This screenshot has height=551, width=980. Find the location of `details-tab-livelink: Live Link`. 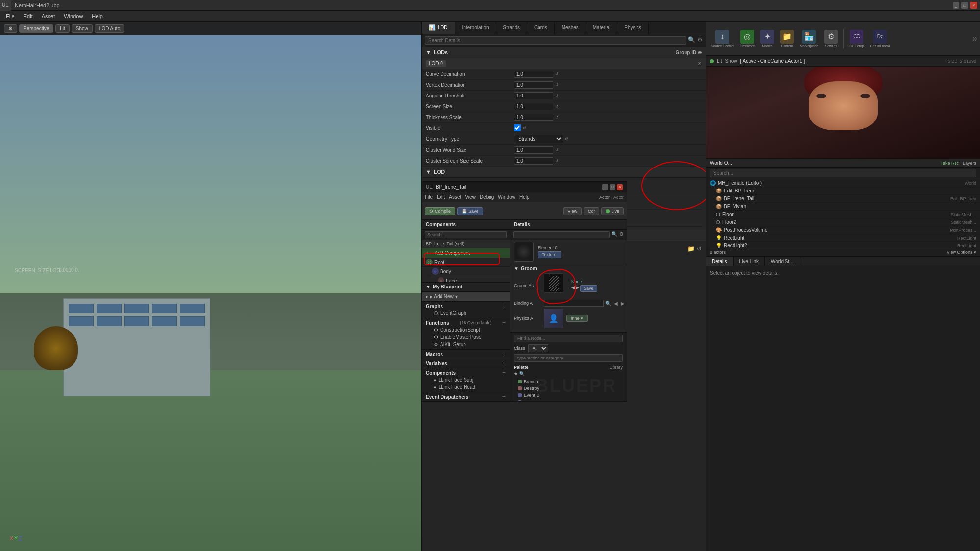

details-tab-livelink: Live Link is located at coordinates (749, 262).